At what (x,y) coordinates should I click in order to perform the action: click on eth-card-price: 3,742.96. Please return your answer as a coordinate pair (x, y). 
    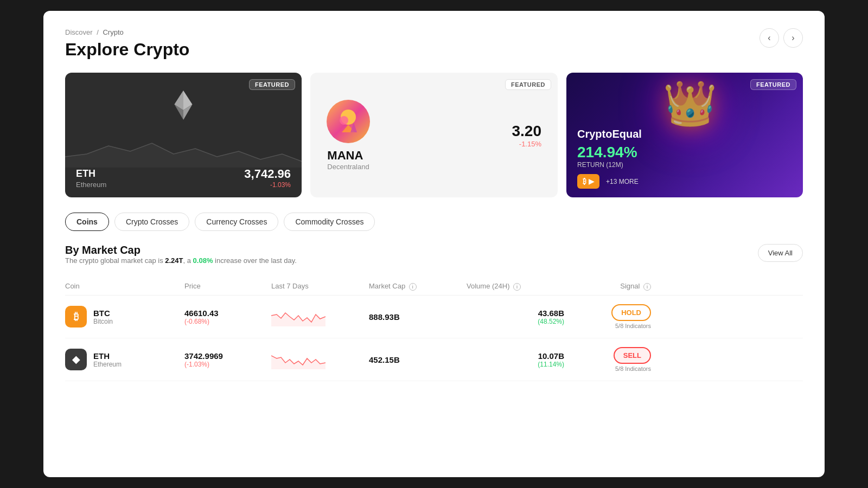
    Looking at the image, I should click on (267, 174).